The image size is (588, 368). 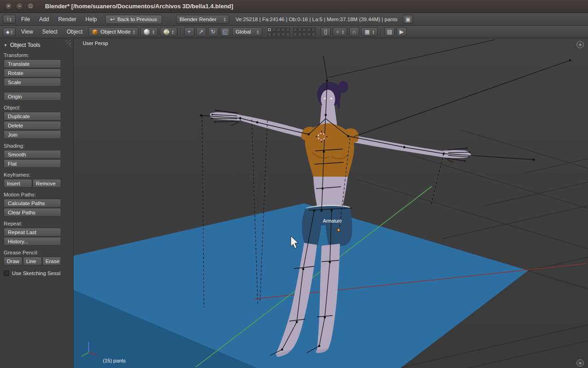 I want to click on manipulator-rotate-button: ↻, so click(x=213, y=32).